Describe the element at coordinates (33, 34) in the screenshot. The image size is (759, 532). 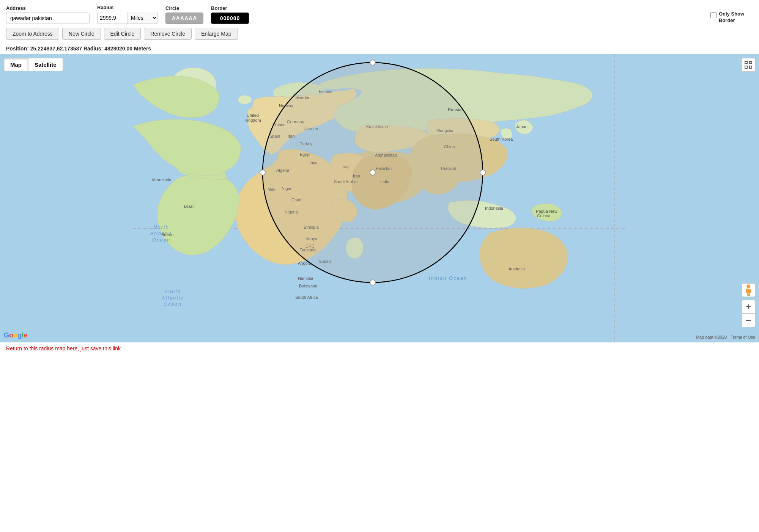
I see `zoom-to-address-button: Zoom to Address` at that location.